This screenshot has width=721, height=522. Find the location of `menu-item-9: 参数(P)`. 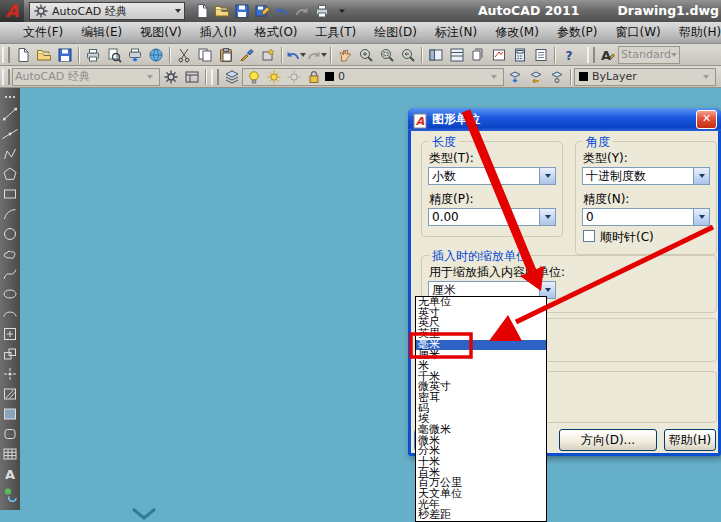

menu-item-9: 参数(P) is located at coordinates (578, 32).